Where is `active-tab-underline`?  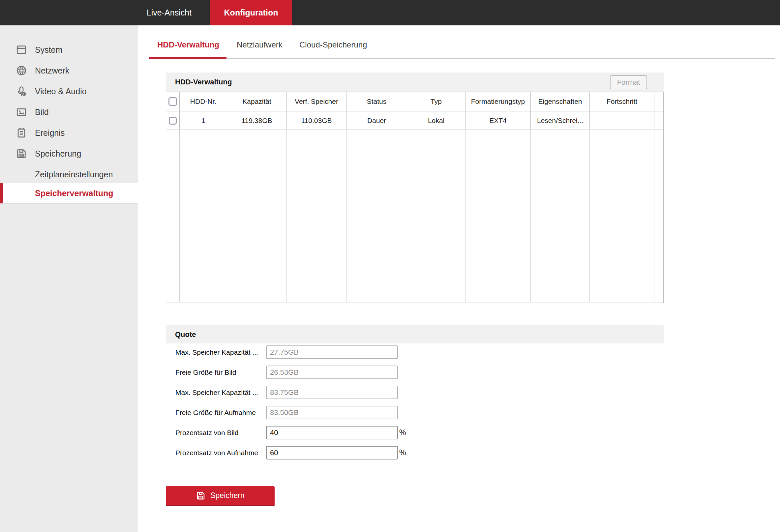
active-tab-underline is located at coordinates (188, 58).